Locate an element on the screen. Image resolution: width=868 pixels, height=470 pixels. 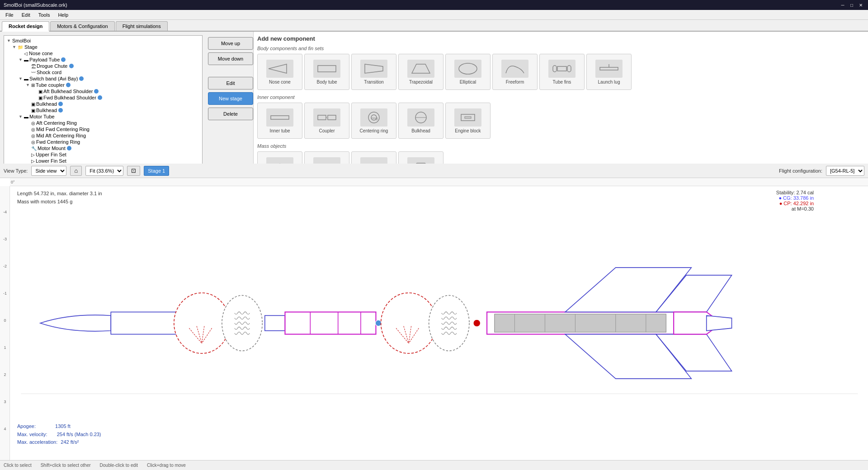
tree-item-fwd-centering: ◎ Fwd Centering Ring is located at coordinates (103, 142).